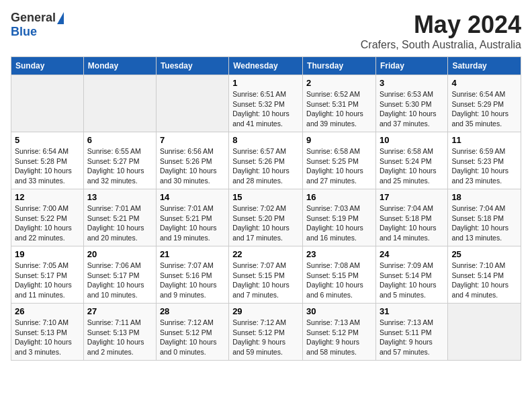 The height and width of the screenshot is (411, 532). What do you see at coordinates (120, 140) in the screenshot?
I see `day-number: 6` at bounding box center [120, 140].